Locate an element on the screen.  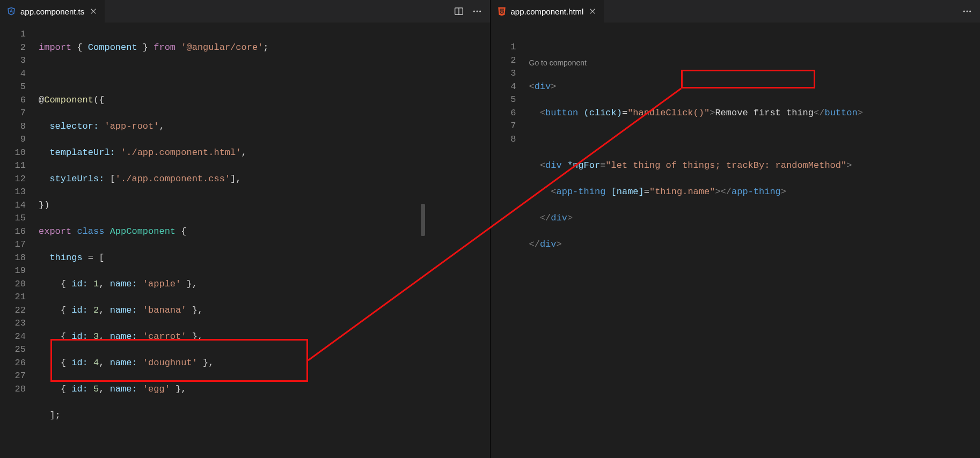
tab-bar: app.component.ts is located at coordinates (245, 11).